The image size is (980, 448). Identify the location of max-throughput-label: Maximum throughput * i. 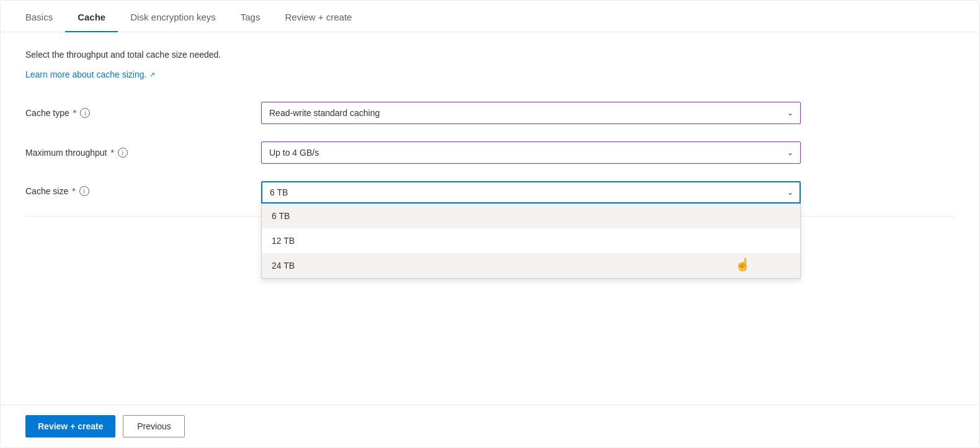
(137, 153).